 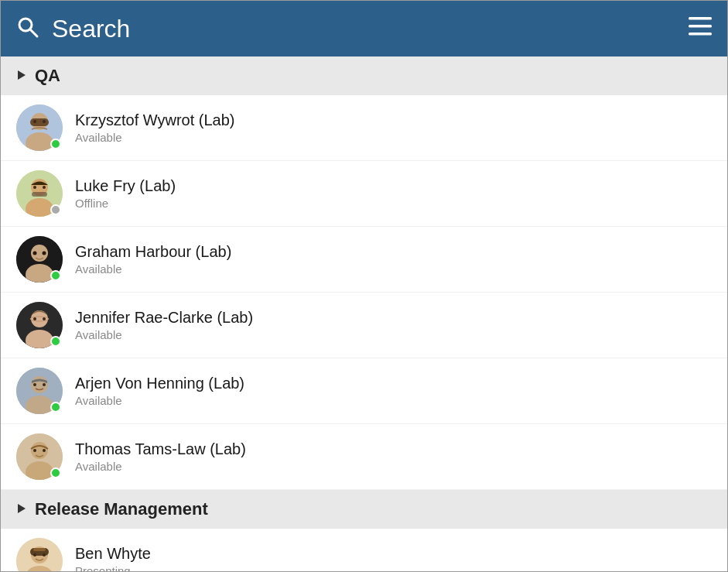 I want to click on member-name-jennifer: Jennifer Rae-Clarke (Lab), so click(x=164, y=317).